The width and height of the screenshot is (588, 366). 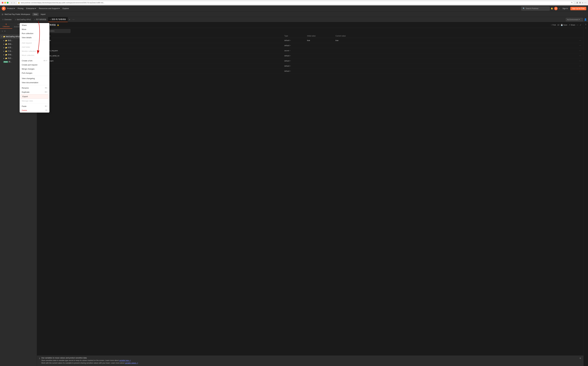 I want to click on share-button: ↗ Share, so click(x=572, y=25).